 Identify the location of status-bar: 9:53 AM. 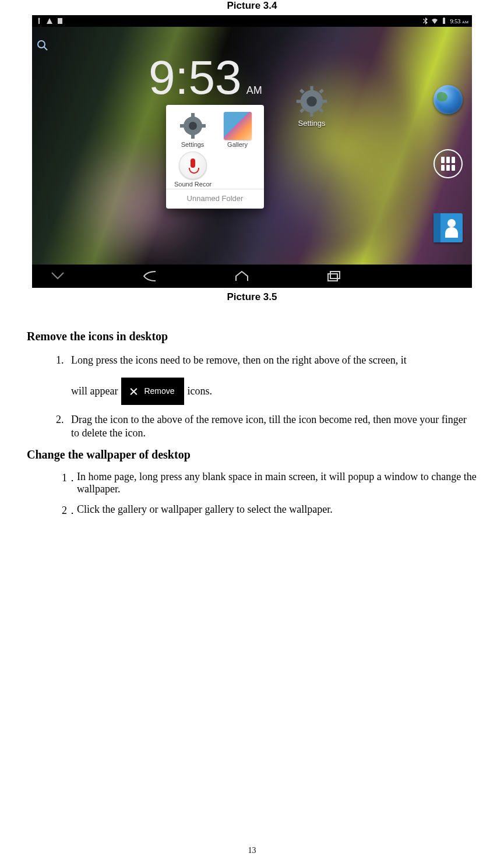
(252, 21).